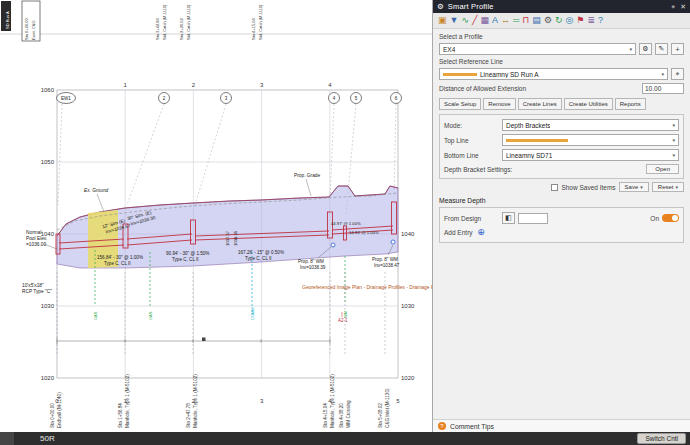 The image size is (690, 445). What do you see at coordinates (499, 104) in the screenshot?
I see `remove-button: Remove` at bounding box center [499, 104].